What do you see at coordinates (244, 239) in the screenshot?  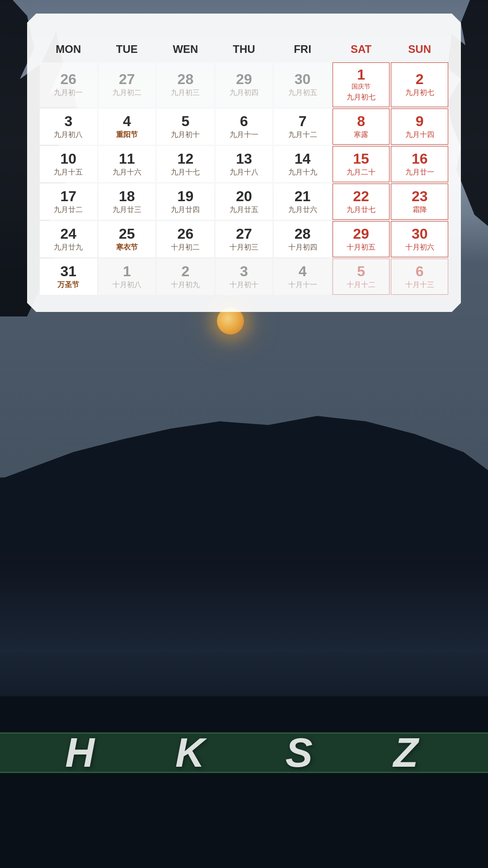 I see `week-row-5: 24九月廿九25寒衣节26十月初二27十月初三28十月初四29十月初五30十月初…` at bounding box center [244, 239].